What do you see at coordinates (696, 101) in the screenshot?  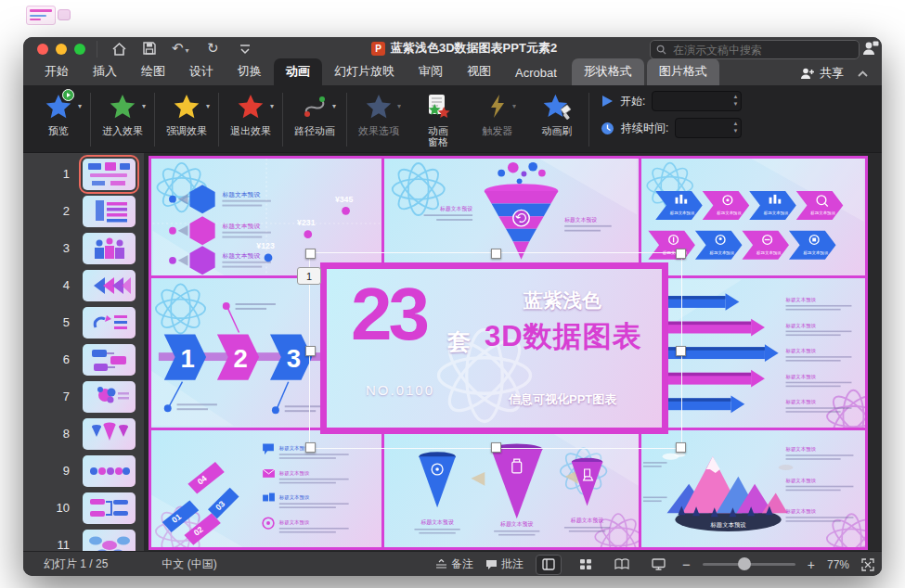 I see `start-combobox: ▲▼` at bounding box center [696, 101].